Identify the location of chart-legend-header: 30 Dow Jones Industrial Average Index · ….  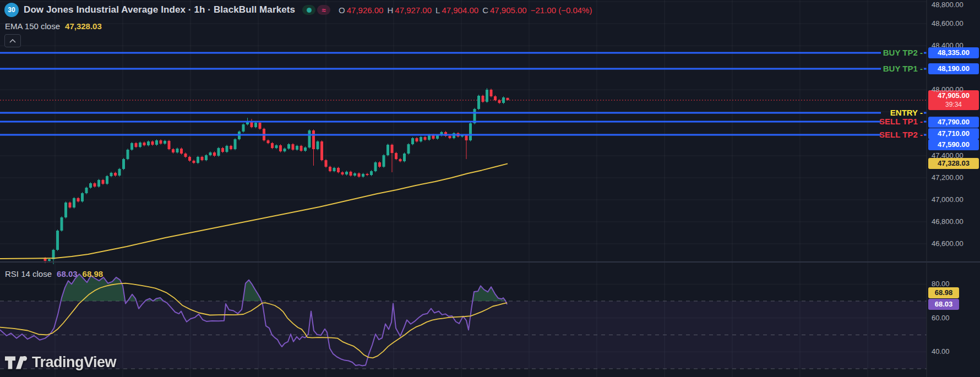
(298, 10).